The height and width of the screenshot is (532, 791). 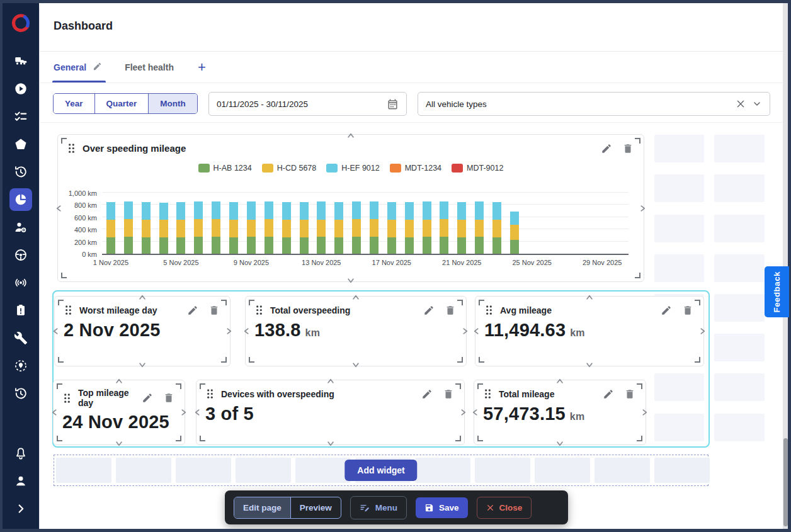 I want to click on sidebar-item-driver, so click(x=21, y=227).